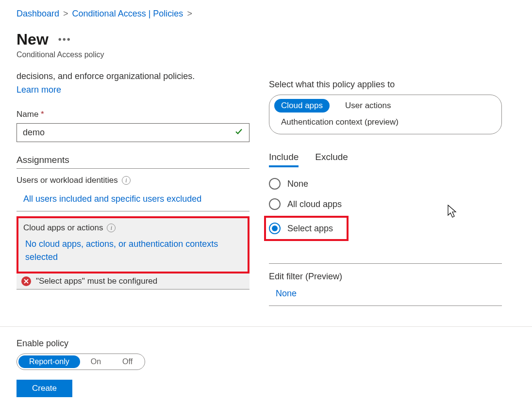 This screenshot has height=418, width=532. What do you see at coordinates (266, 343) in the screenshot?
I see `enable-policy-label: Enable policy` at bounding box center [266, 343].